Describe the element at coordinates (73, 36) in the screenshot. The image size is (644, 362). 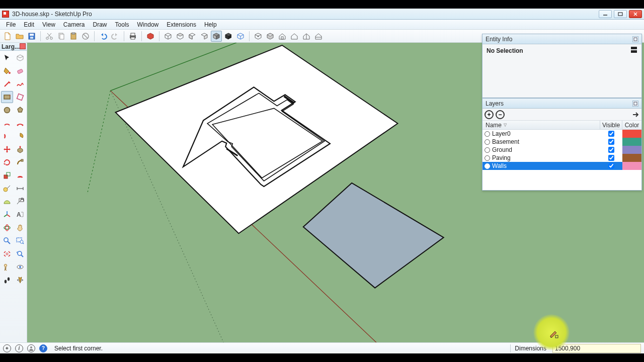
I see `paste-icon` at that location.